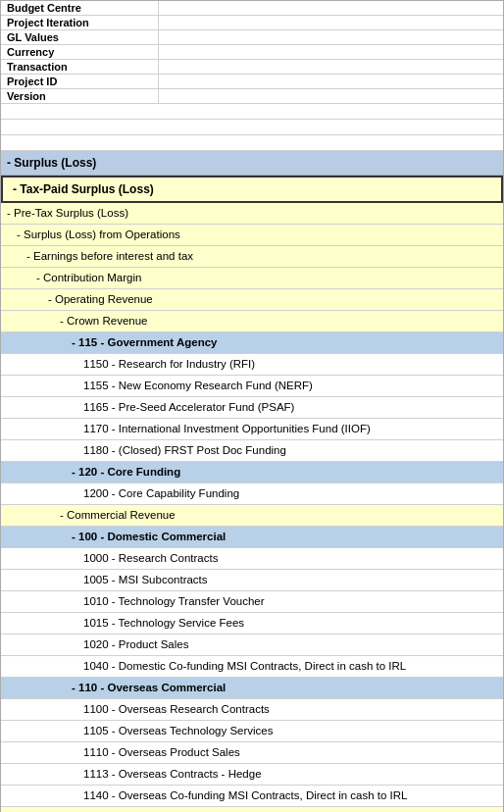  What do you see at coordinates (252, 279) in the screenshot?
I see `tree-item: - Contribution Margin` at bounding box center [252, 279].